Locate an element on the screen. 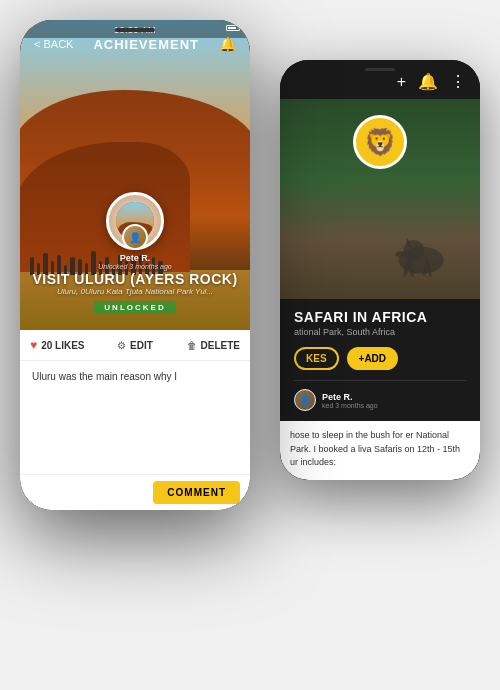  edit-icon: ⚙ is located at coordinates (122, 346).